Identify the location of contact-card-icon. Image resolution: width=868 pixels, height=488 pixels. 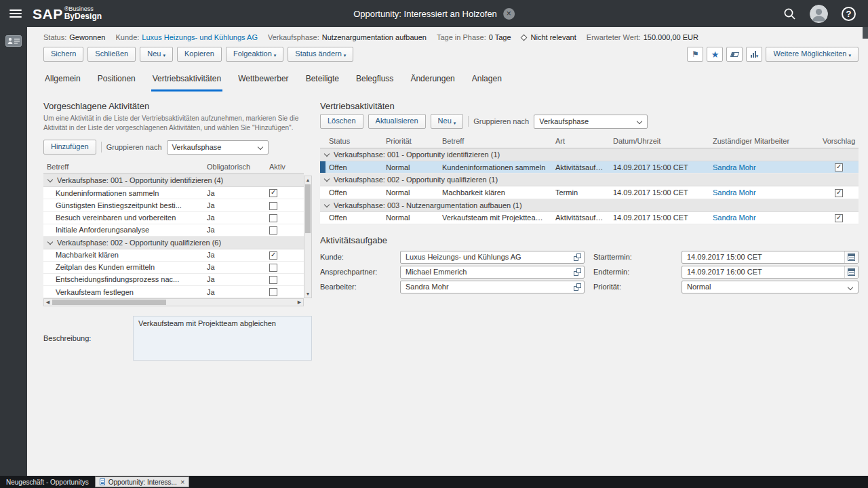
(14, 41).